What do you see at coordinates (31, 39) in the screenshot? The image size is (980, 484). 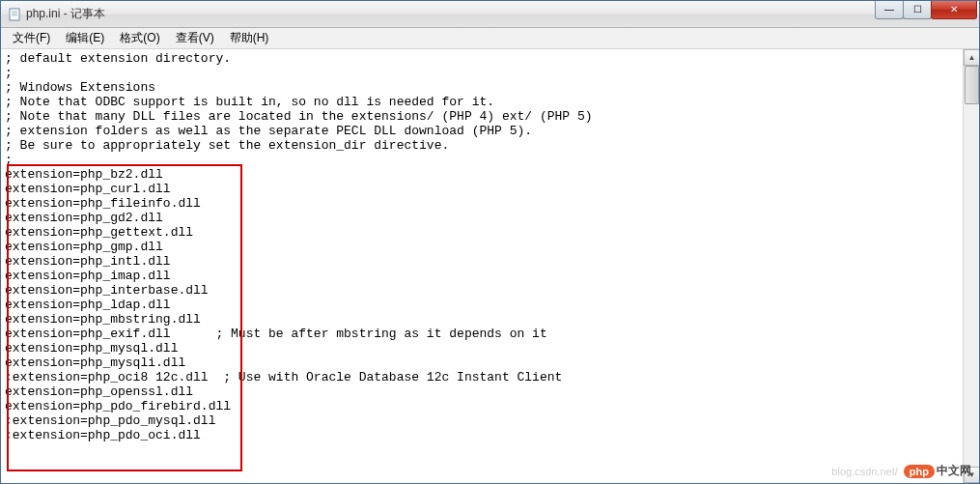 I see `menu-file: 文件(F)` at bounding box center [31, 39].